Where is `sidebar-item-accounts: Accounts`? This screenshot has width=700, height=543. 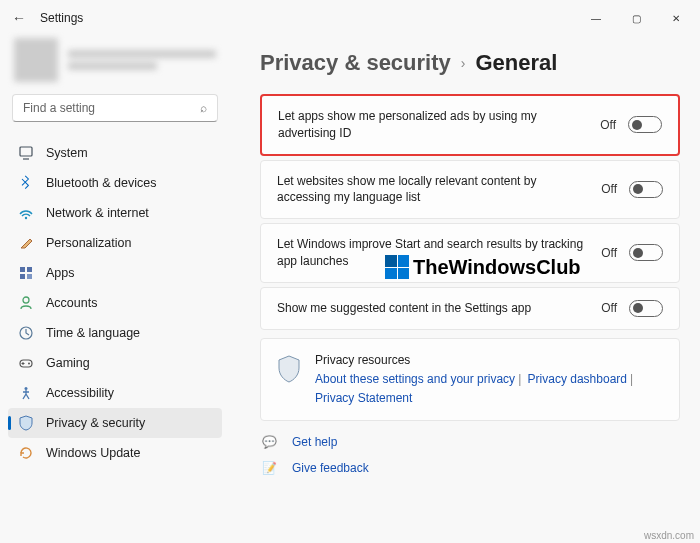 sidebar-item-accounts: Accounts is located at coordinates (115, 303).